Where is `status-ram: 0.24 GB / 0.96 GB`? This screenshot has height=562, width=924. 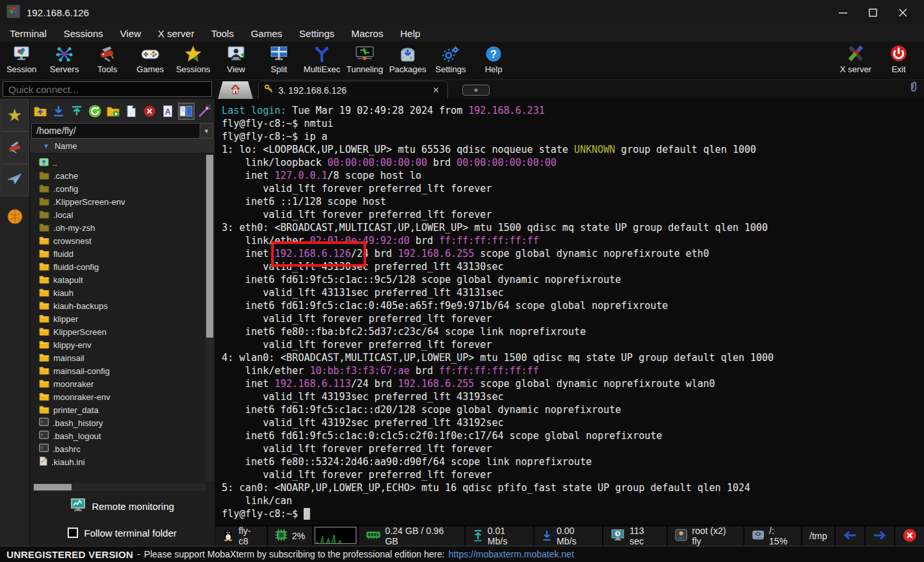
status-ram: 0.24 GB / 0.96 GB is located at coordinates (412, 536).